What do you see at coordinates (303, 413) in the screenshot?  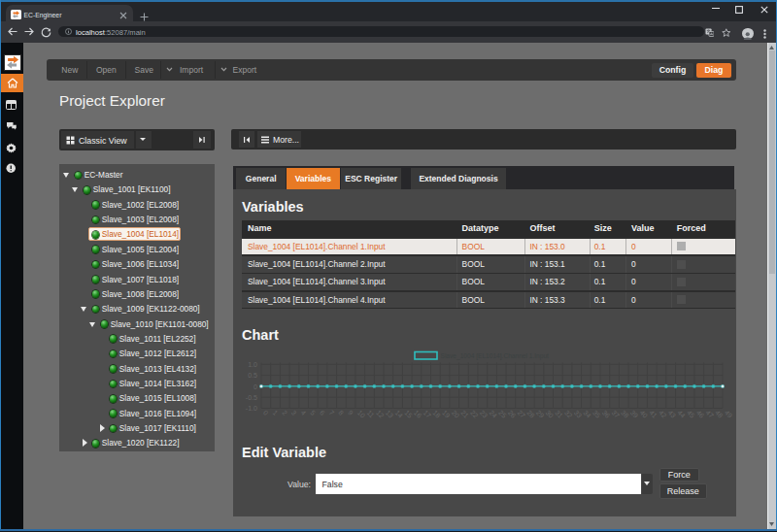 I see `svg-text: 4` at bounding box center [303, 413].